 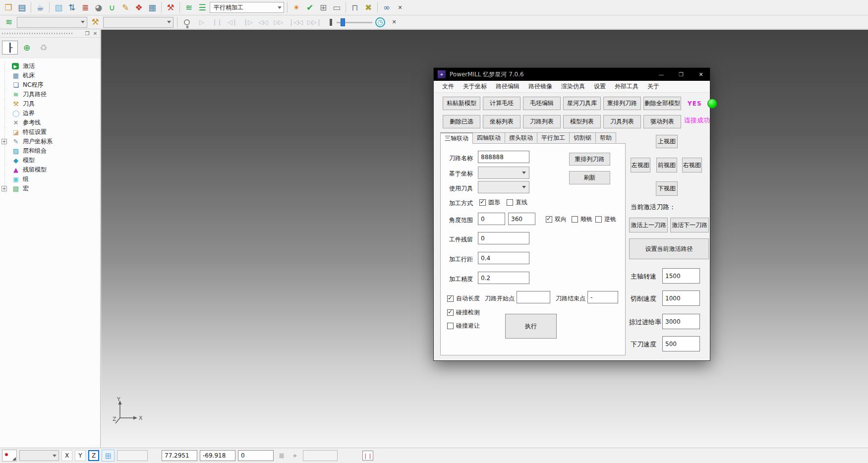 What do you see at coordinates (502, 122) in the screenshot?
I see `coords-list-button: 坐标列表` at bounding box center [502, 122].